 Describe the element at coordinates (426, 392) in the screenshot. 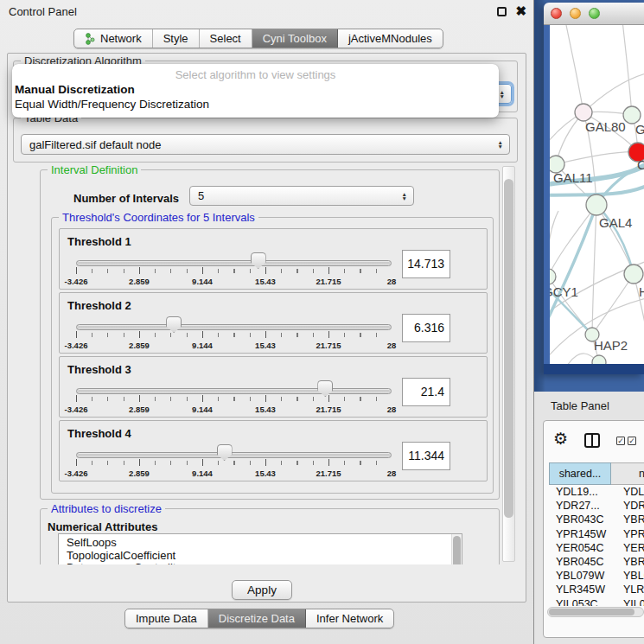

I see `threshold-3-value-field: 21.4` at that location.